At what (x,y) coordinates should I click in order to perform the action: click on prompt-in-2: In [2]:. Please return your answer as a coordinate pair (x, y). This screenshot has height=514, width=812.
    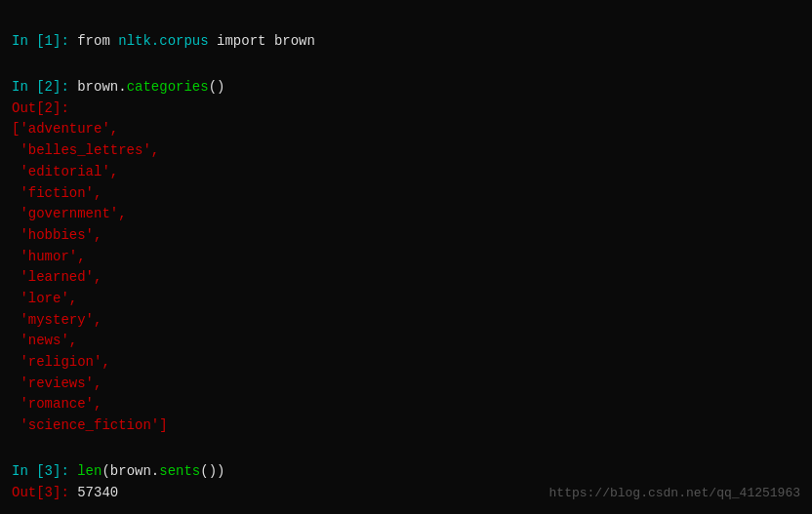
    Looking at the image, I should click on (45, 88).